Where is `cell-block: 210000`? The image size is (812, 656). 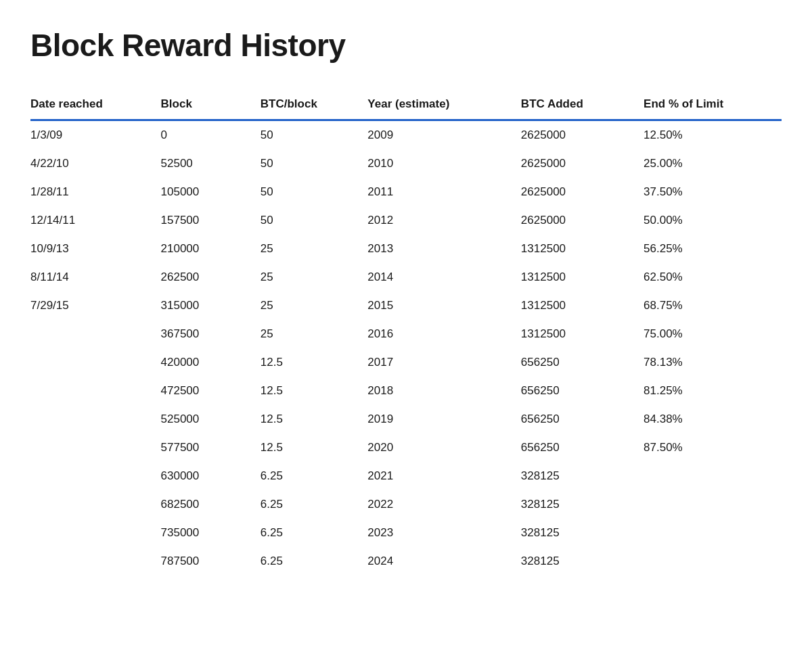 cell-block: 210000 is located at coordinates (211, 249).